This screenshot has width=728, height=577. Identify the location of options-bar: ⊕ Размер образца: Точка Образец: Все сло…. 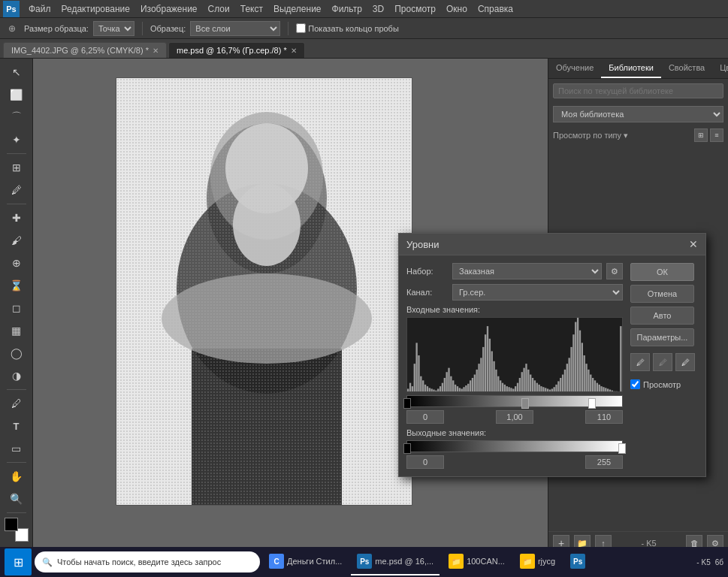
(364, 29).